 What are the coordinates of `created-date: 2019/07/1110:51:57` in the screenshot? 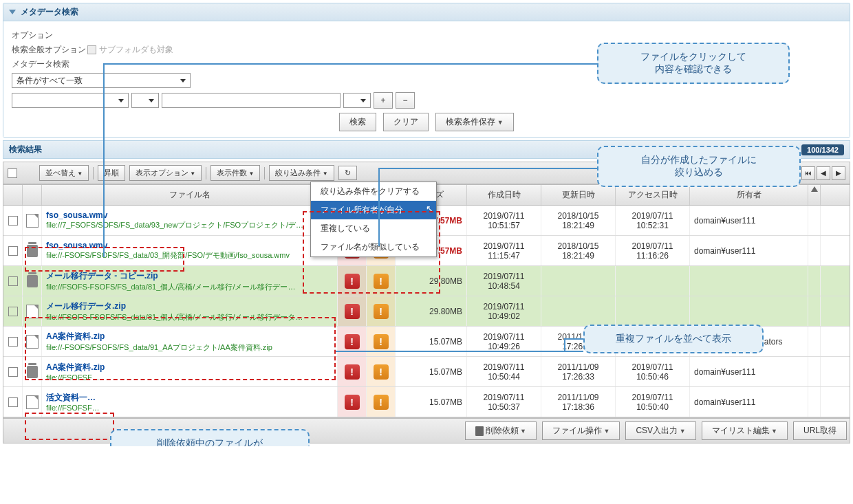 It's located at (504, 220).